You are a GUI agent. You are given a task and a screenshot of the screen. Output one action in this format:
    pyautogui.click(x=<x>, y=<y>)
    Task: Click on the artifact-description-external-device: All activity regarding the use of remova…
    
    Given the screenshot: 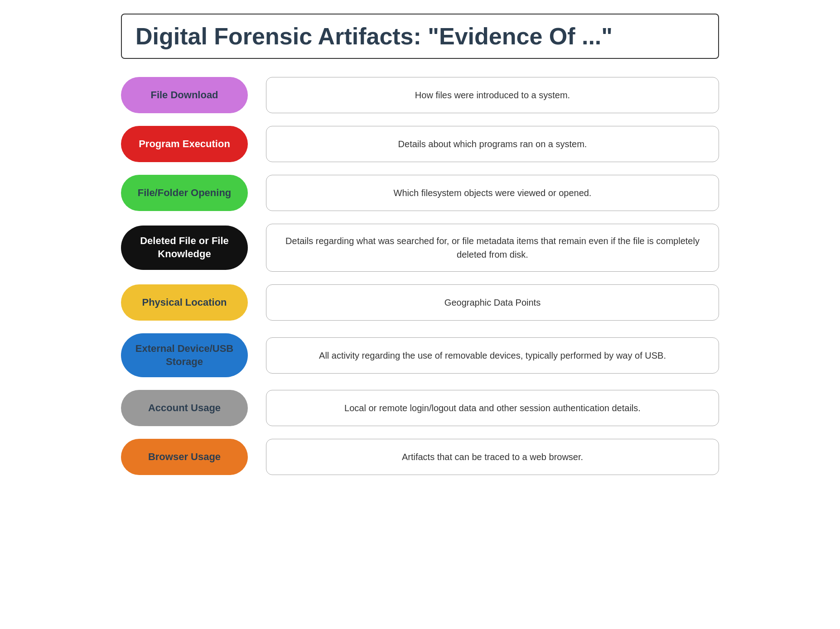 What is the action you would take?
    pyautogui.click(x=492, y=355)
    